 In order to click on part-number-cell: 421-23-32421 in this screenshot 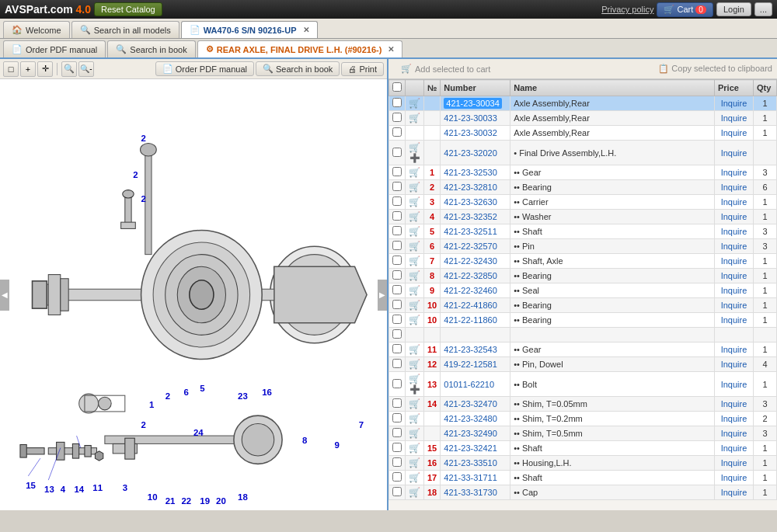, I will do `click(476, 449)`.